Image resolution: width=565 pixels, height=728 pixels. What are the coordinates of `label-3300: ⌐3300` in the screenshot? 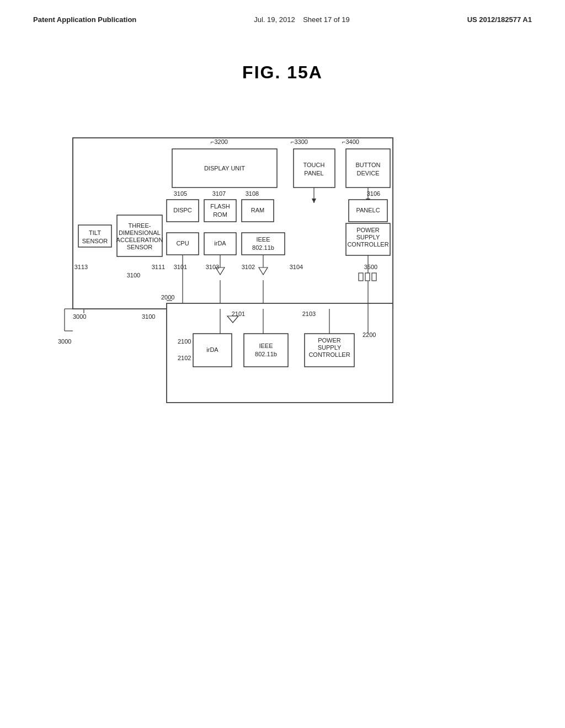 It's located at (299, 142).